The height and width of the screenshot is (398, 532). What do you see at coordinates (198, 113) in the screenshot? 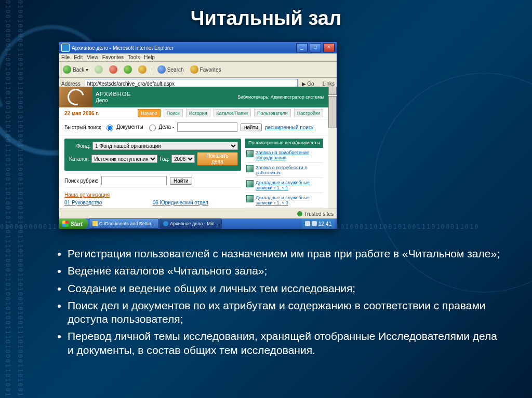
I see `tab-history: История` at bounding box center [198, 113].